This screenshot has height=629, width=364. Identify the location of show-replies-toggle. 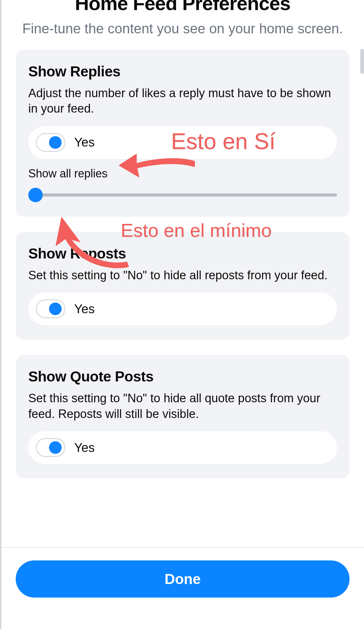
(51, 142).